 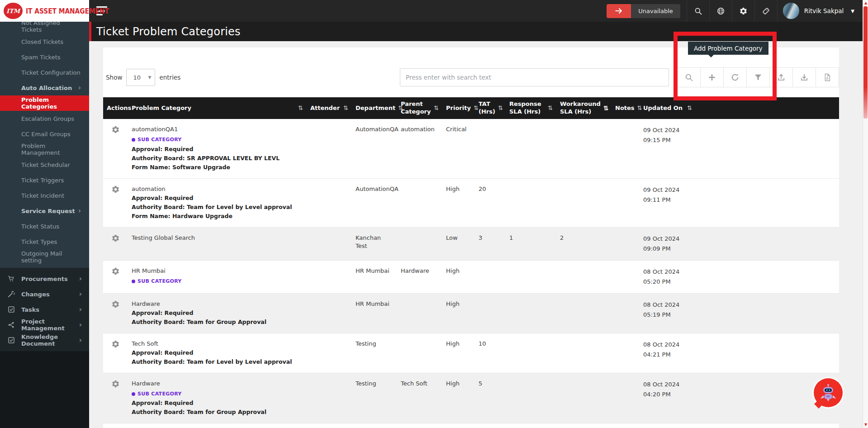 I want to click on column-header-priority: Priority⇅, so click(x=459, y=108).